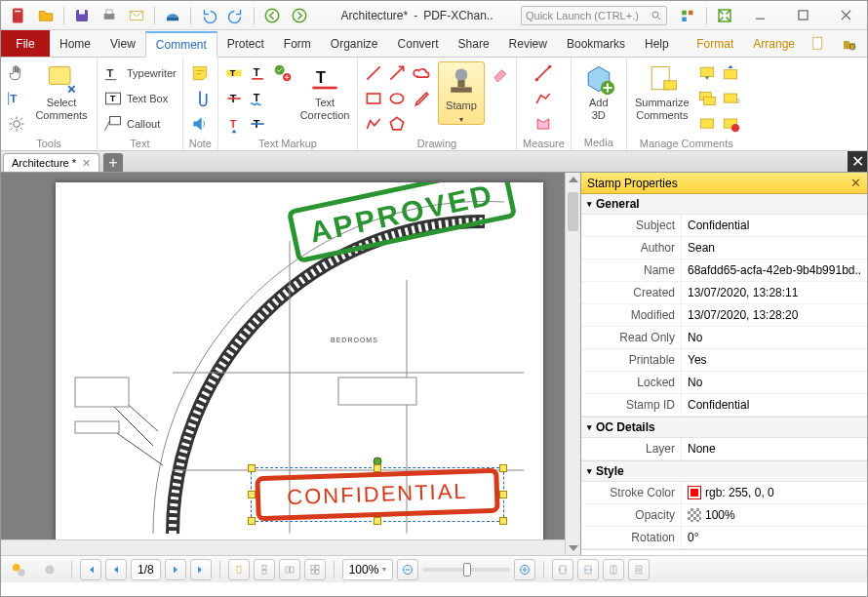  What do you see at coordinates (422, 99) in the screenshot?
I see `pencil-icon` at bounding box center [422, 99].